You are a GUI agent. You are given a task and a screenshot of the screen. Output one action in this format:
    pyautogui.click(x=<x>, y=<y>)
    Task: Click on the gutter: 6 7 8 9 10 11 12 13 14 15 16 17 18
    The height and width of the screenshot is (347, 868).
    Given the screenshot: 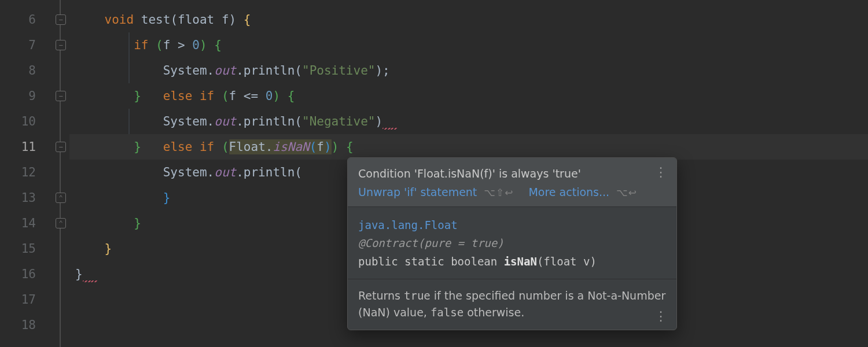 What is the action you would take?
    pyautogui.click(x=26, y=174)
    